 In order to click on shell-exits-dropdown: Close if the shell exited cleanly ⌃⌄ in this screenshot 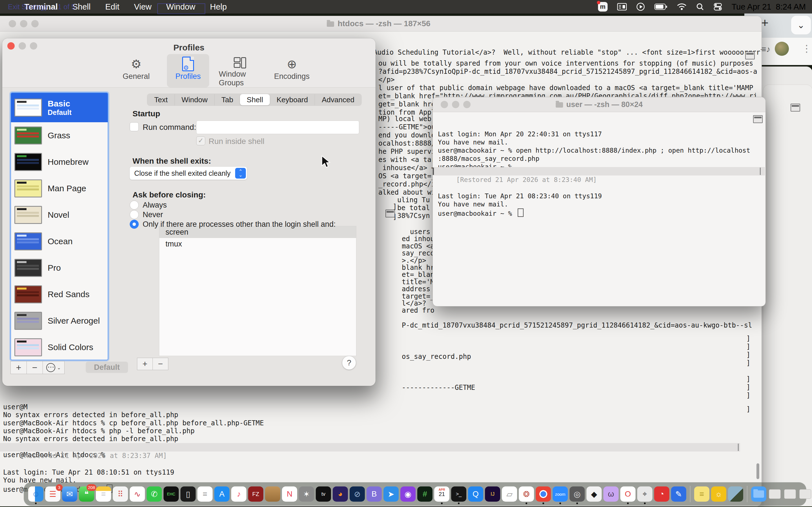, I will do `click(189, 173)`.